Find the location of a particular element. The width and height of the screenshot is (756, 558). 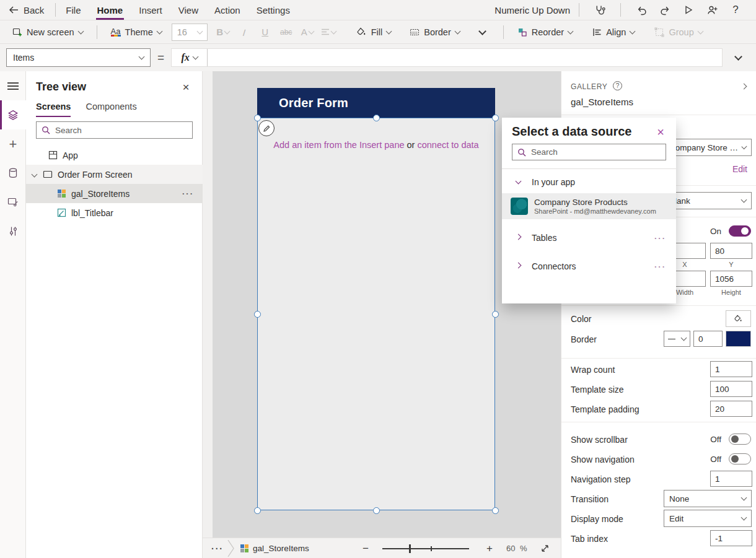

italic-button: I is located at coordinates (244, 32).